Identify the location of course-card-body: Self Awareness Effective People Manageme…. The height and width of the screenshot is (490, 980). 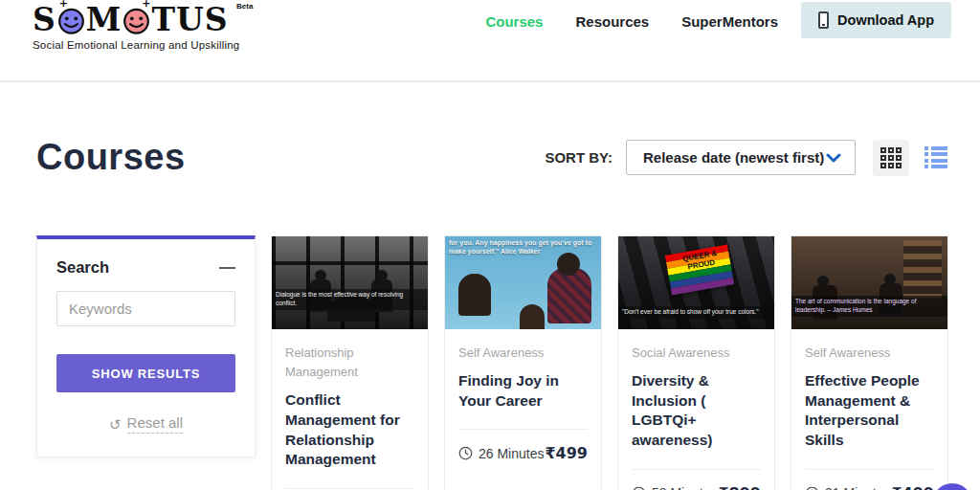
(869, 410).